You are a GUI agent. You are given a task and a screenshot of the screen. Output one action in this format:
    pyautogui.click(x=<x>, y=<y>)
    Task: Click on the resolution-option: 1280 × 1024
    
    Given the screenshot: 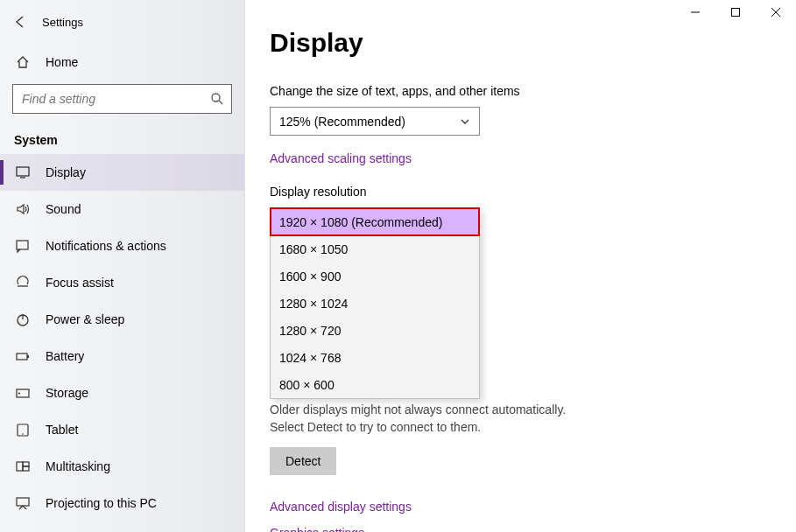 What is the action you would take?
    pyautogui.click(x=375, y=303)
    